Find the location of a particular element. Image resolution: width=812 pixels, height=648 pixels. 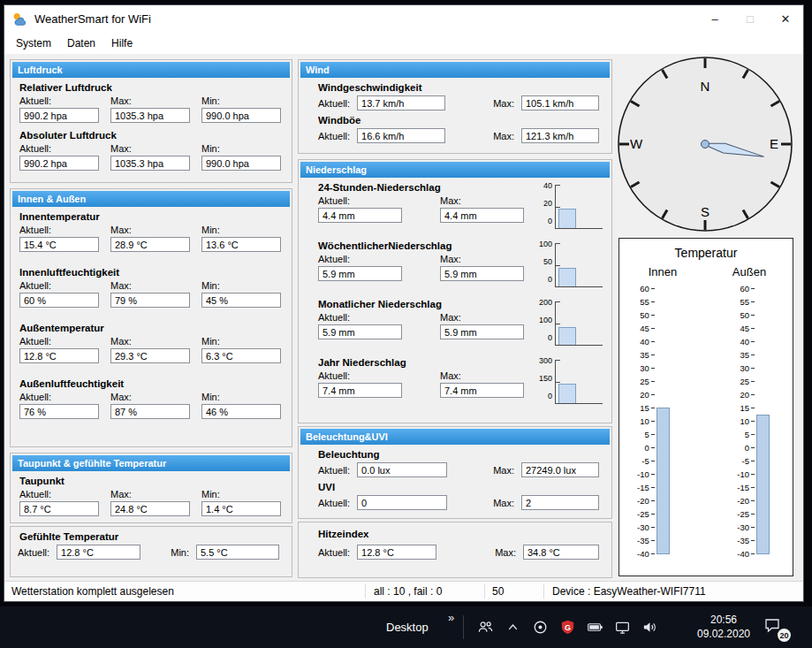

thermometer-aussen-bar is located at coordinates (763, 484).